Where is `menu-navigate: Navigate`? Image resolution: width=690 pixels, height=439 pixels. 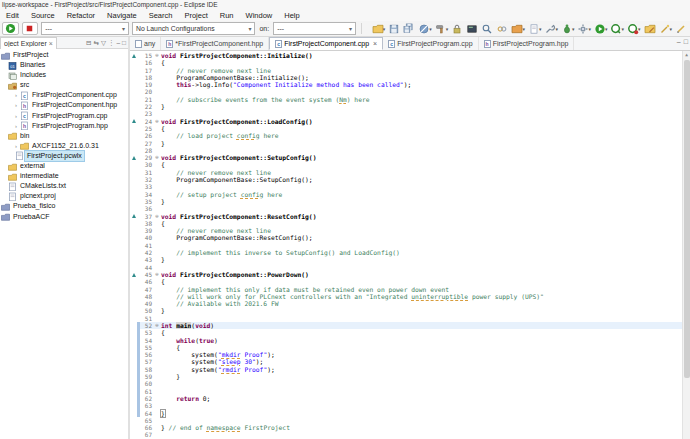
menu-navigate: Navigate is located at coordinates (122, 16).